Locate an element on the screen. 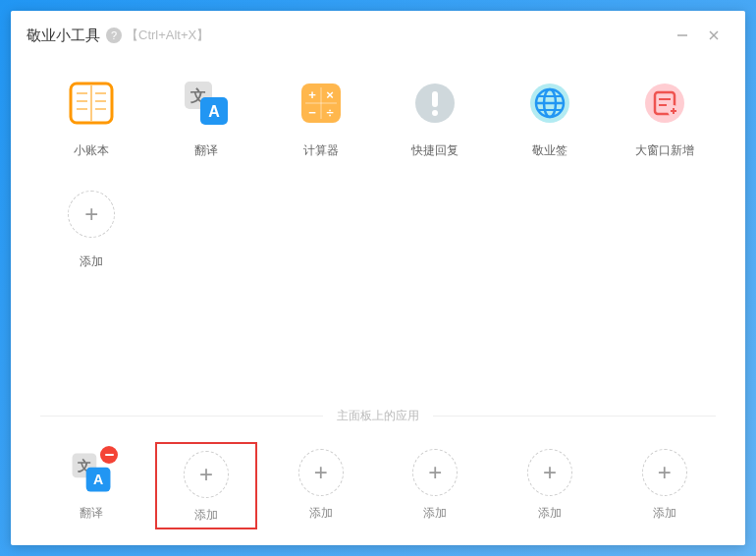 The image size is (756, 556). quickreply-icon is located at coordinates (435, 103).